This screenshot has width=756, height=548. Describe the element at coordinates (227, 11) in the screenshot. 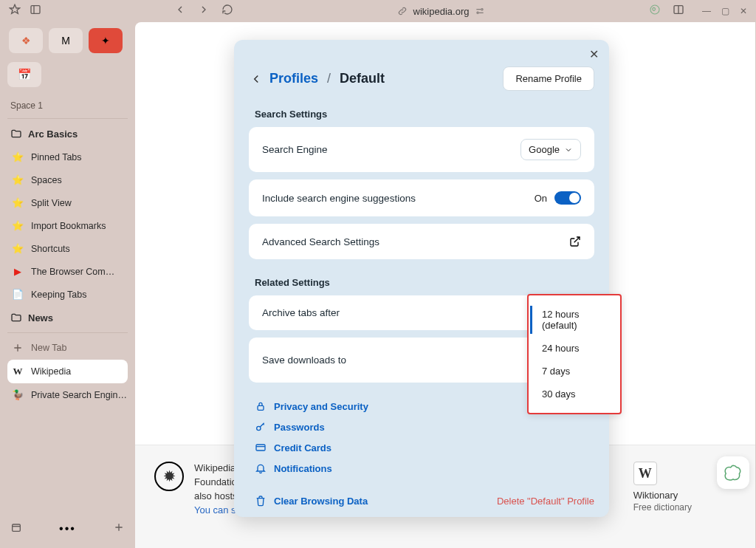

I see `nav-reload-icon` at that location.